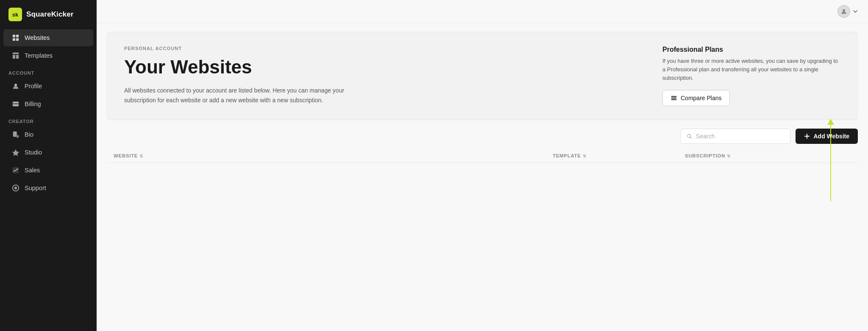 The height and width of the screenshot is (331, 868). What do you see at coordinates (16, 86) in the screenshot?
I see `user-icon` at bounding box center [16, 86].